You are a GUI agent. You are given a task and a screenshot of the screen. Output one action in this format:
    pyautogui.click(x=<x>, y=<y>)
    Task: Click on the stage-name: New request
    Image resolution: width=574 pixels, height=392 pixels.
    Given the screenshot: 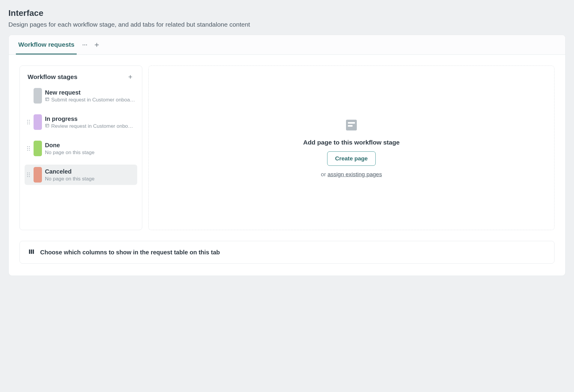 What is the action you would take?
    pyautogui.click(x=90, y=92)
    